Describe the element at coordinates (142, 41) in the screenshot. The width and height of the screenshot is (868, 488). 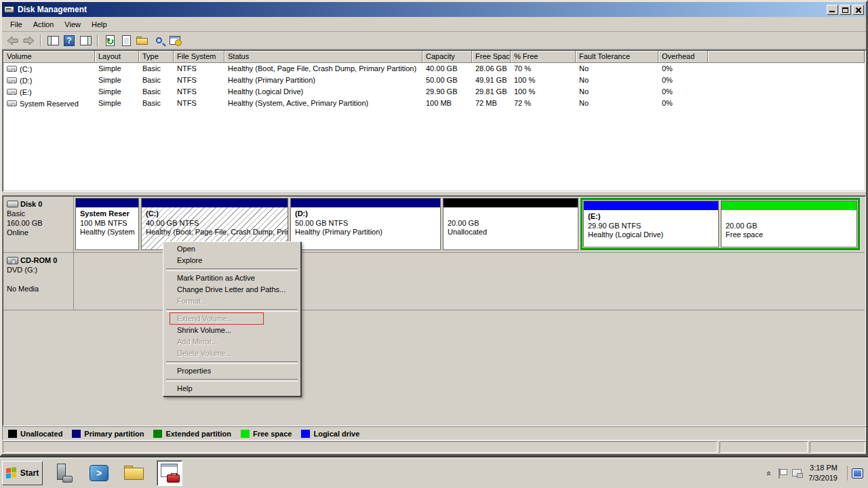
I see `open-folder-icon` at that location.